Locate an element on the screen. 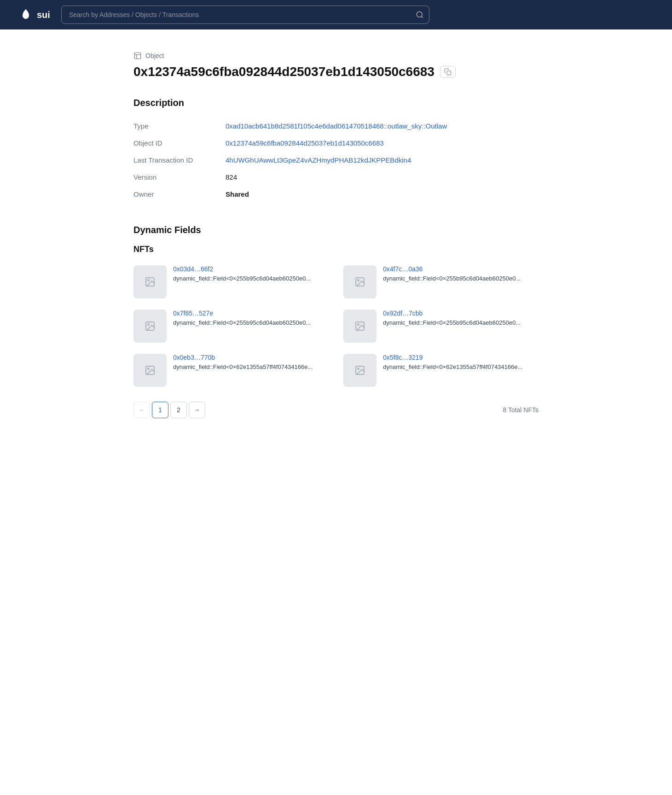 This screenshot has height=795, width=672. dynamic-fields-section: Dynamic Fields NFTs 0x03d4…66f2 dynamic_… is located at coordinates (336, 322).